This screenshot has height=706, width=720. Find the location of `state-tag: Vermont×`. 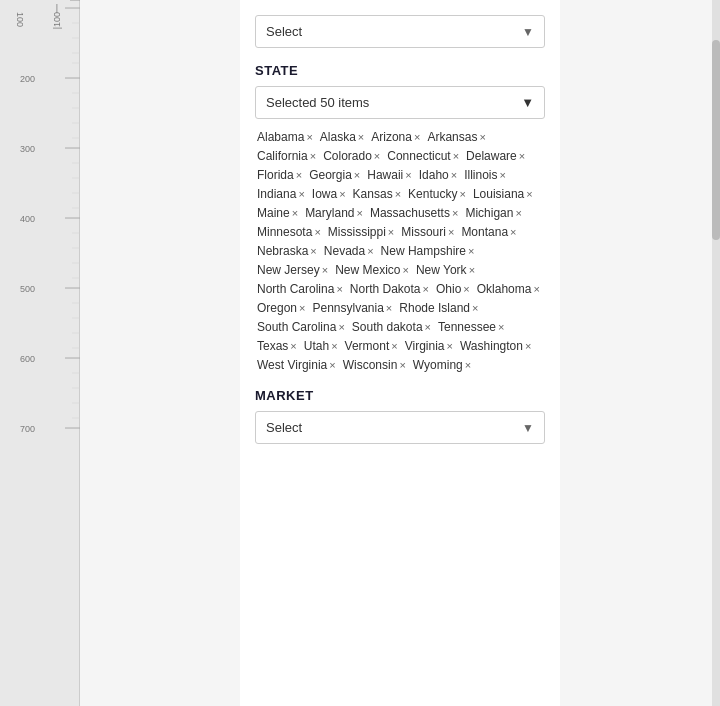

state-tag: Vermont× is located at coordinates (372, 346).